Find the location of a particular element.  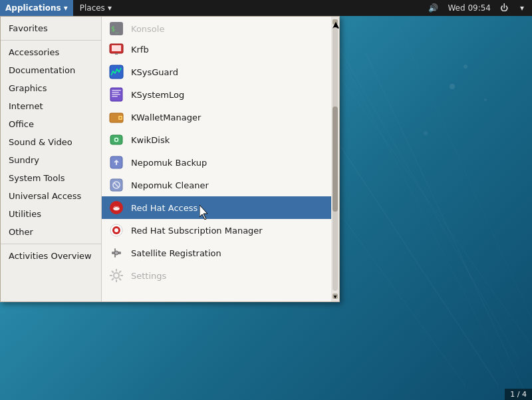

scrollbar-track is located at coordinates (335, 159).